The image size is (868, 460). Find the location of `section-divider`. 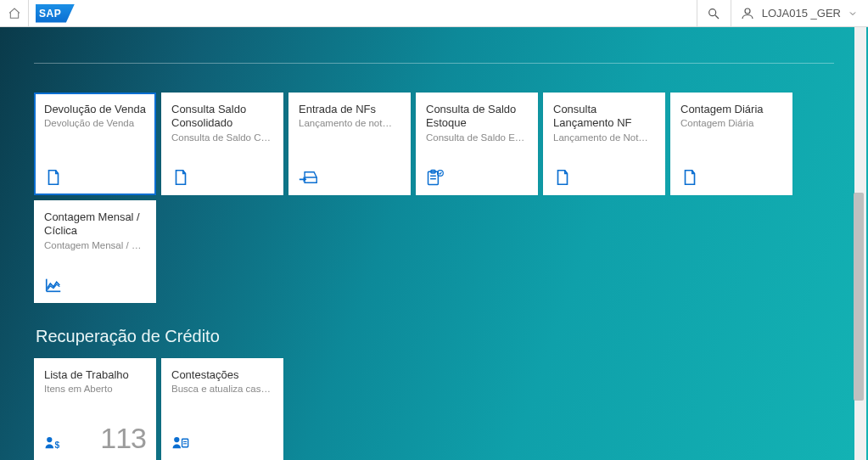

section-divider is located at coordinates (434, 63).